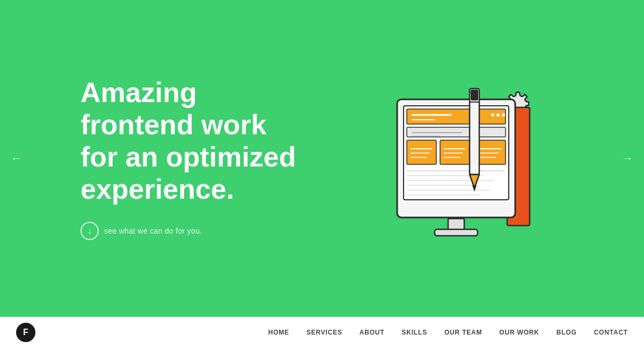 The image size is (644, 348). Describe the element at coordinates (90, 231) in the screenshot. I see `download-arrow-icon: ↓` at that location.